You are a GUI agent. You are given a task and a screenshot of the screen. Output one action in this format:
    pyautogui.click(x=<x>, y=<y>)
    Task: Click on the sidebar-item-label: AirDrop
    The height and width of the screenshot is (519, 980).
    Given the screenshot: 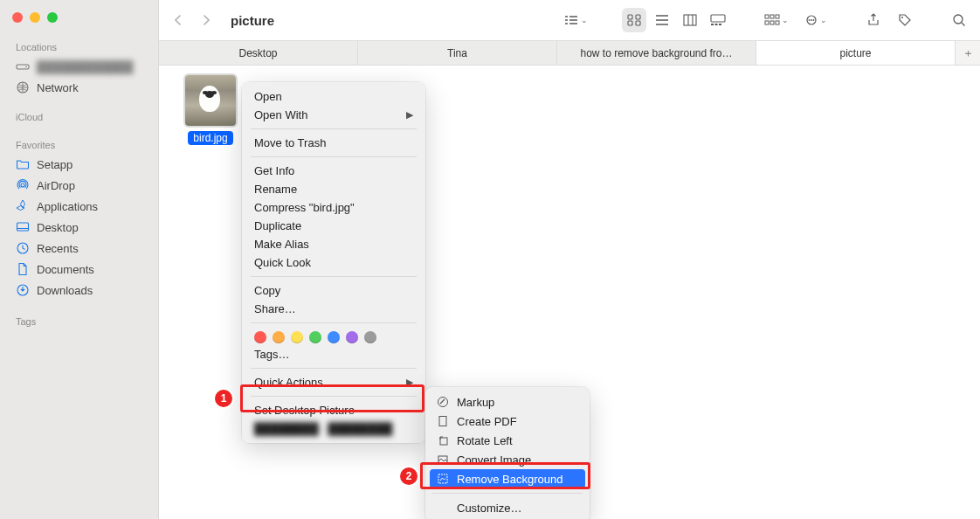 What is the action you would take?
    pyautogui.click(x=56, y=185)
    